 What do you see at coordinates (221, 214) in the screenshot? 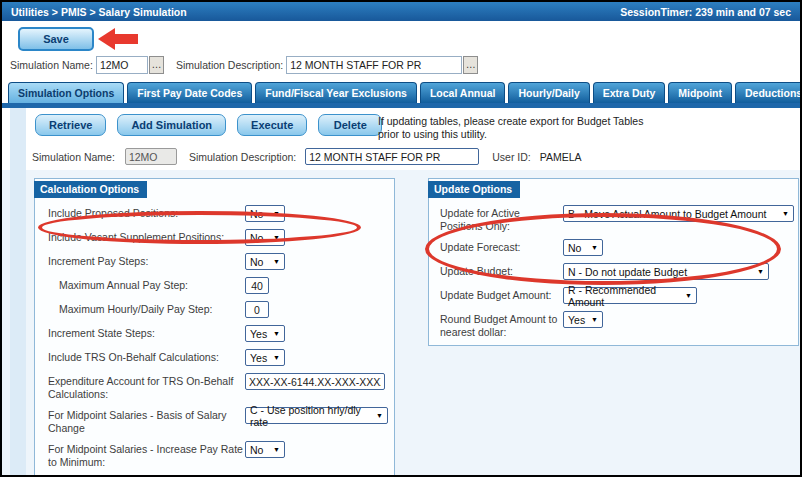
I see `field-row: Include Proposed Positions: No ▼` at bounding box center [221, 214].